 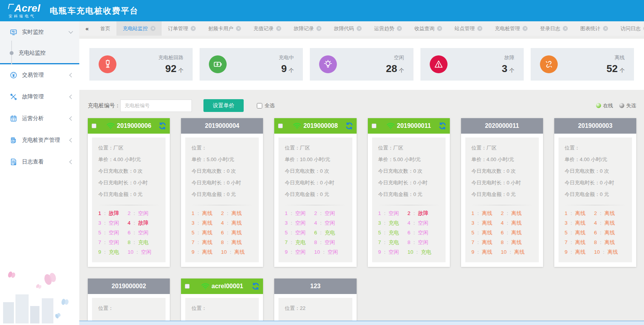 What do you see at coordinates (594, 29) in the screenshot?
I see `tab-图表统计: 图表统计×` at bounding box center [594, 29].